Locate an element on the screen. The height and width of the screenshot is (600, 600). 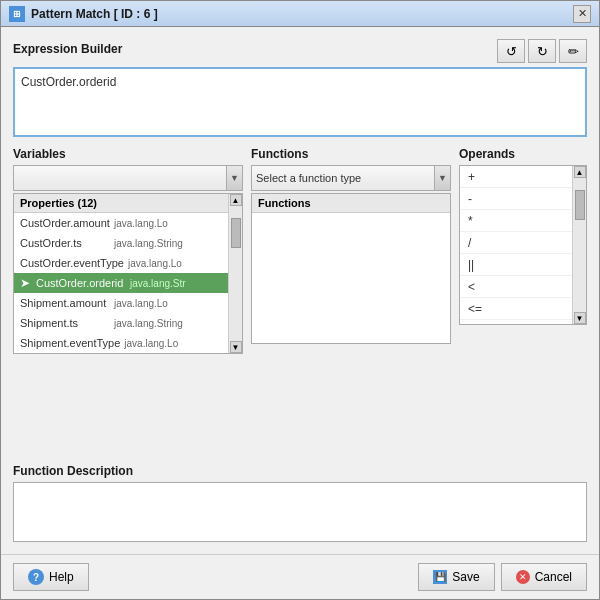
footer-right-buttons: 💾 Save ✕ Cancel is located at coordinates (502, 577).